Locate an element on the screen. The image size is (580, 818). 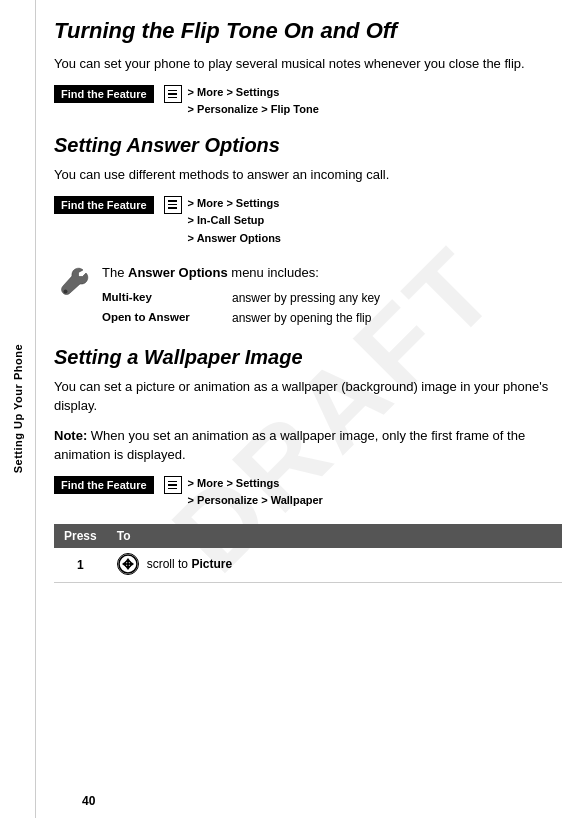
nav-icon-svg is located at coordinates (128, 564).